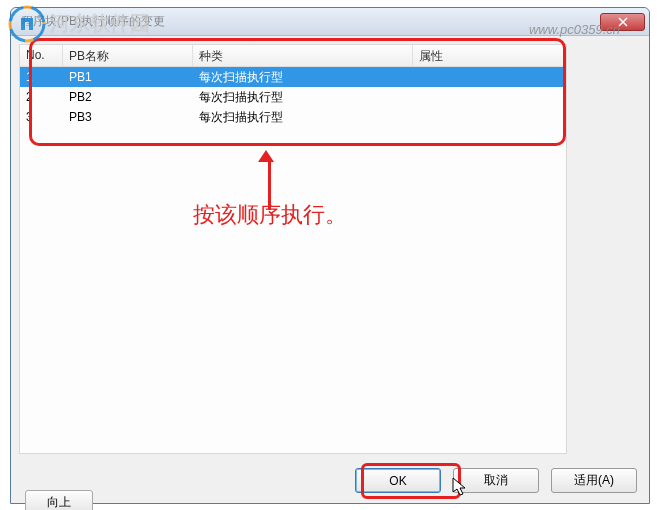  I want to click on cell-no: 2, so click(42, 97).